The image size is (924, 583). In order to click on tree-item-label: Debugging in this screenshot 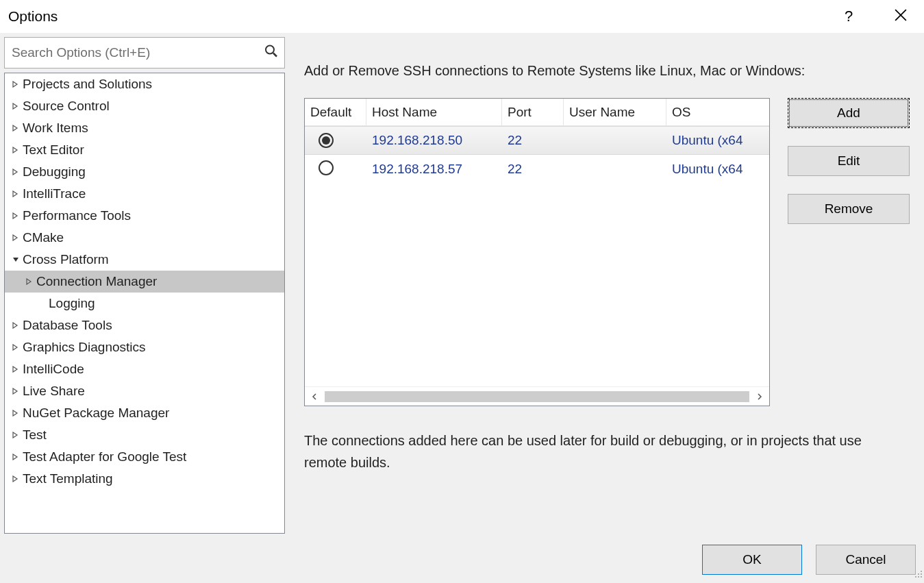, I will do `click(54, 172)`.